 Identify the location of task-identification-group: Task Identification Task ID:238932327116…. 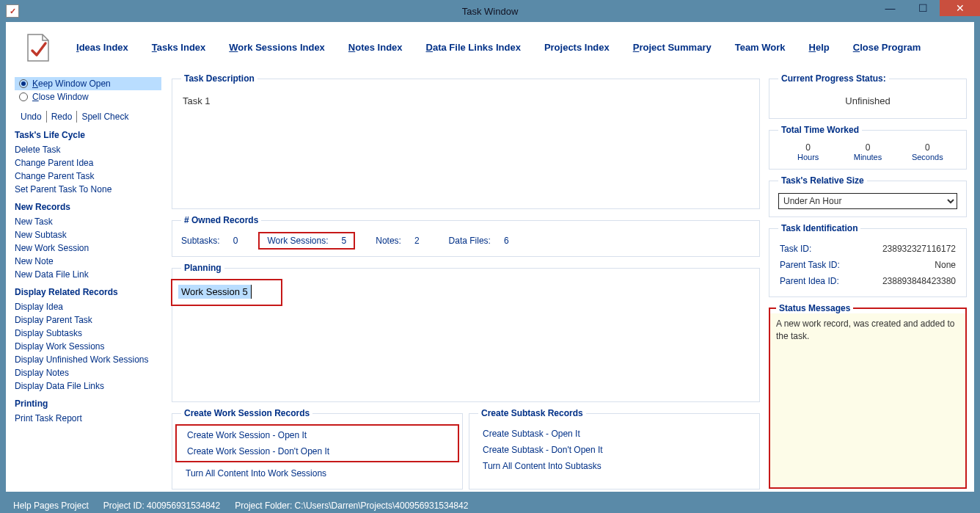
(868, 260).